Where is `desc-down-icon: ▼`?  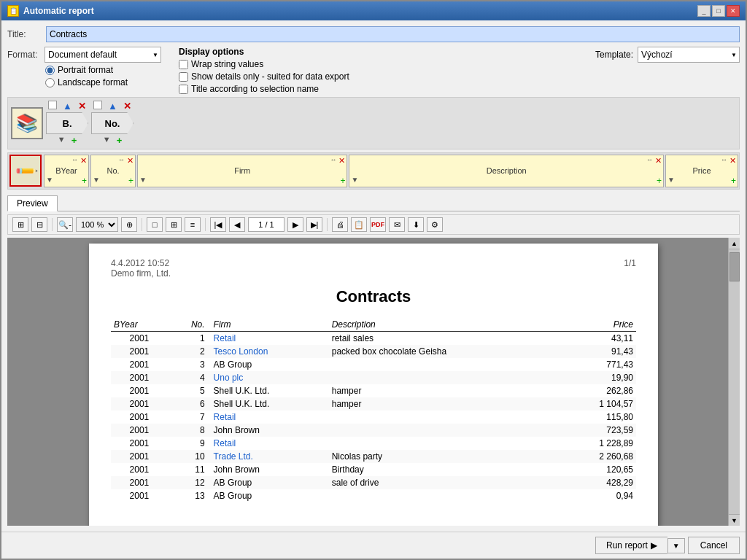 desc-down-icon: ▼ is located at coordinates (355, 181).